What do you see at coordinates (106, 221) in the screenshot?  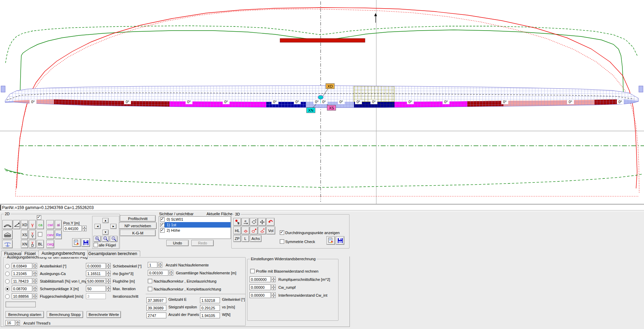 I see `pan-up-button: ▲` at bounding box center [106, 221].